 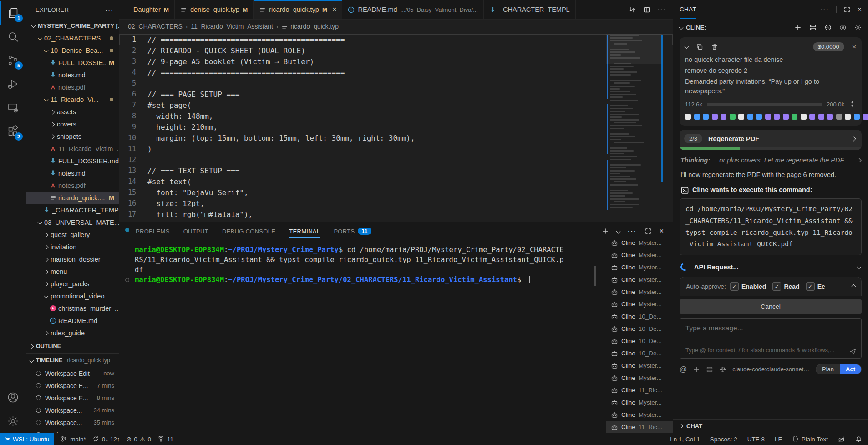 What do you see at coordinates (73, 247) in the screenshot?
I see `tree-item: invitation` at bounding box center [73, 247].